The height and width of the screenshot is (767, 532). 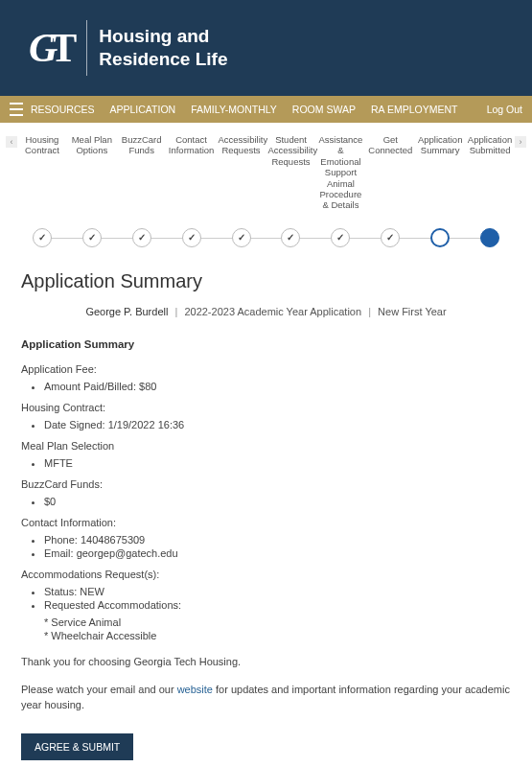 I want to click on req-item: * Wheelchair Accessible, so click(x=278, y=636).